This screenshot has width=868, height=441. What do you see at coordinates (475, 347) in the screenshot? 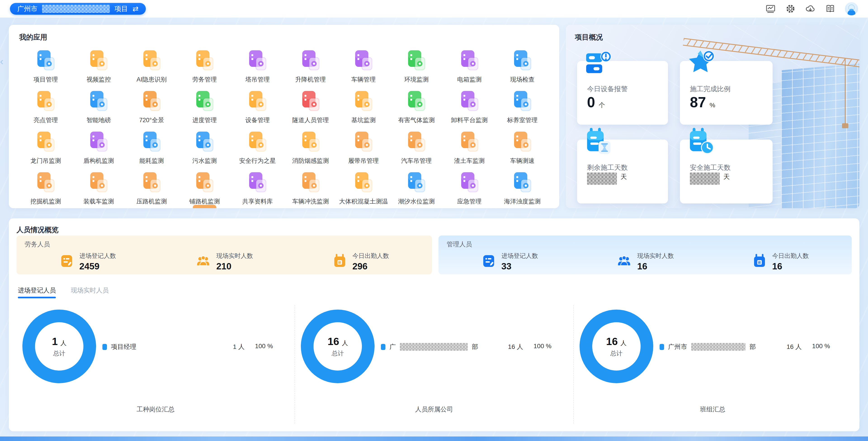
I see `legend-label-suffix: 部` at bounding box center [475, 347].